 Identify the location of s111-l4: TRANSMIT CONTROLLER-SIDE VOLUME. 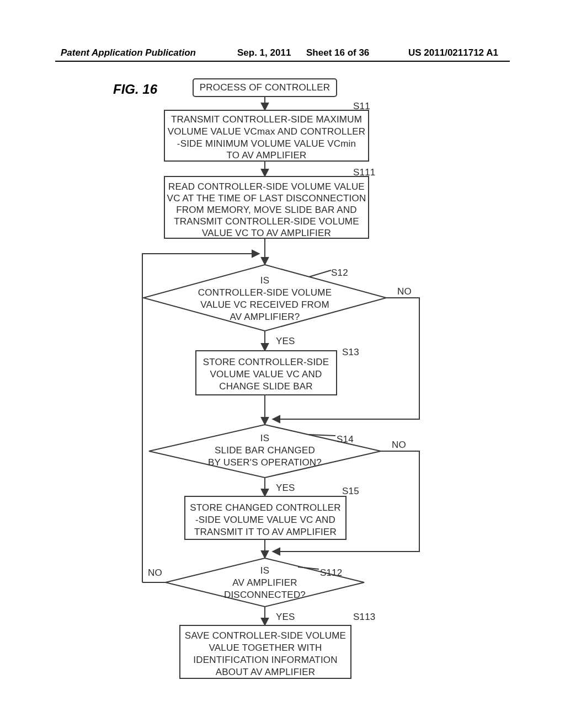
(266, 222).